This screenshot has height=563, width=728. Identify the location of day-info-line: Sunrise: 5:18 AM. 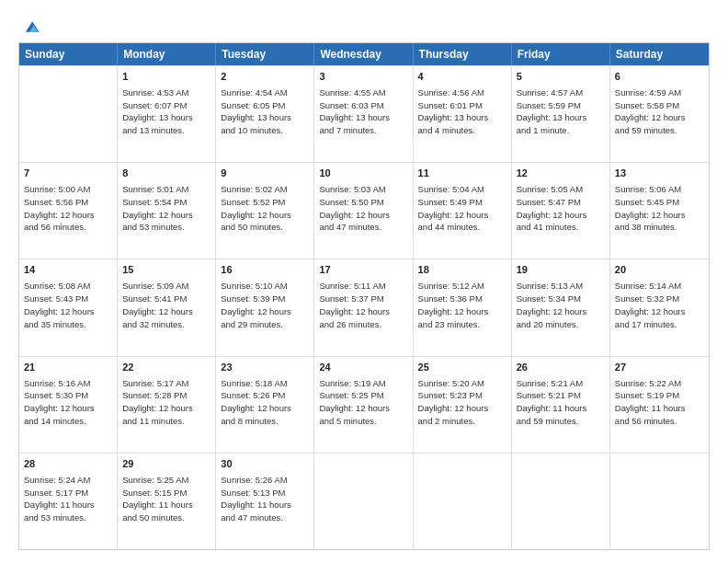
(265, 384).